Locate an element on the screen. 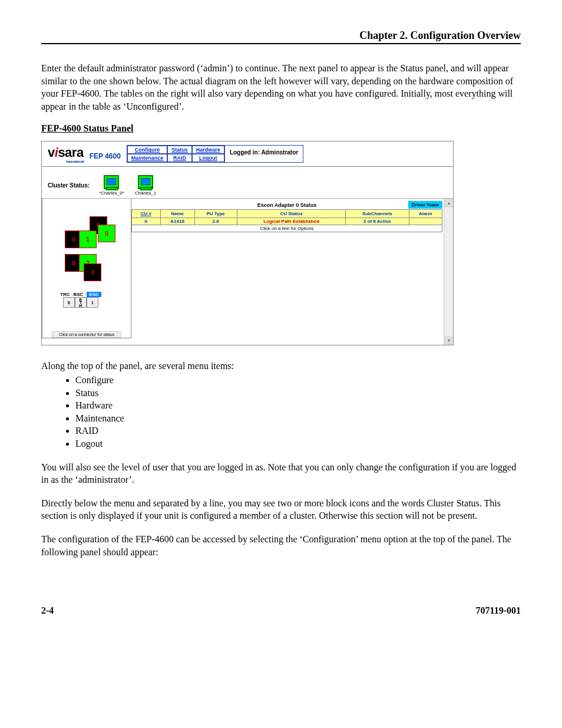  brand-product: FEP 4600 is located at coordinates (105, 156).